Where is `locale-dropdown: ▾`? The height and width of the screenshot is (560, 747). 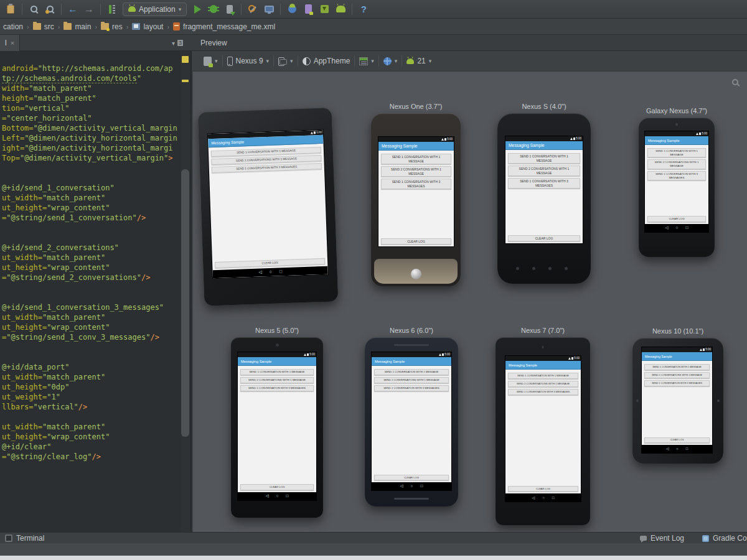 locale-dropdown: ▾ is located at coordinates (391, 61).